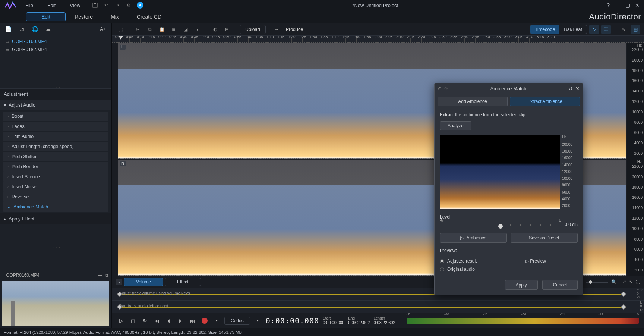 This screenshot has width=644, height=336. Describe the element at coordinates (480, 261) in the screenshot. I see `radio-adjusted-result: Adjusted result` at that location.